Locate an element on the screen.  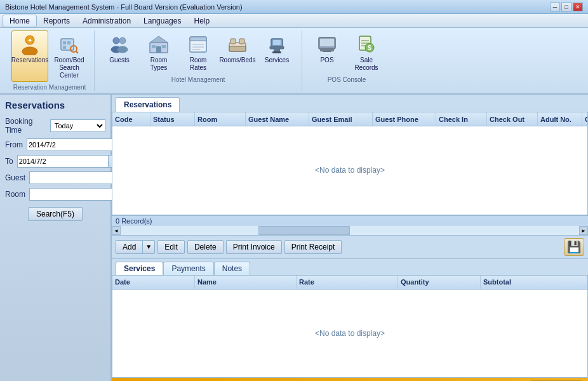
toolbar-btn-room-types: RoomTypes is located at coordinates (159, 52).